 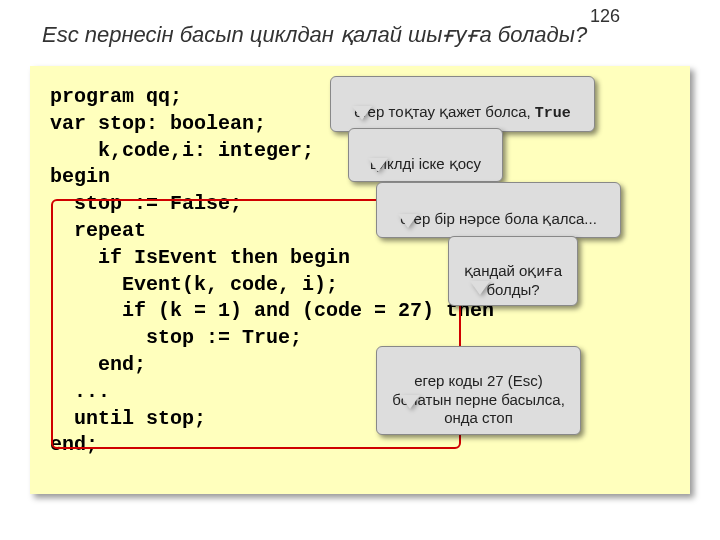 What do you see at coordinates (314, 35) in the screenshot?
I see `page-title: Esc пернесін басып циклдан қалай шығуға …` at bounding box center [314, 35].